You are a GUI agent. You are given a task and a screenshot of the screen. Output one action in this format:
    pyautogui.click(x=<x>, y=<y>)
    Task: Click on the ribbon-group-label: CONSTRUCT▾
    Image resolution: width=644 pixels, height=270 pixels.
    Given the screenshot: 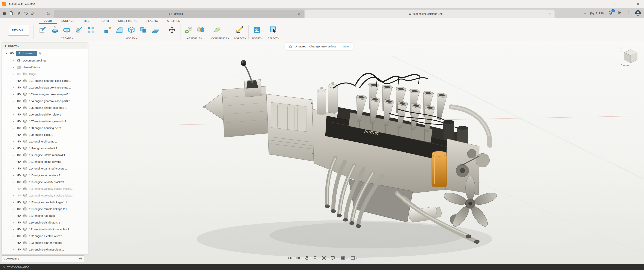 What is the action you would take?
    pyautogui.click(x=220, y=39)
    